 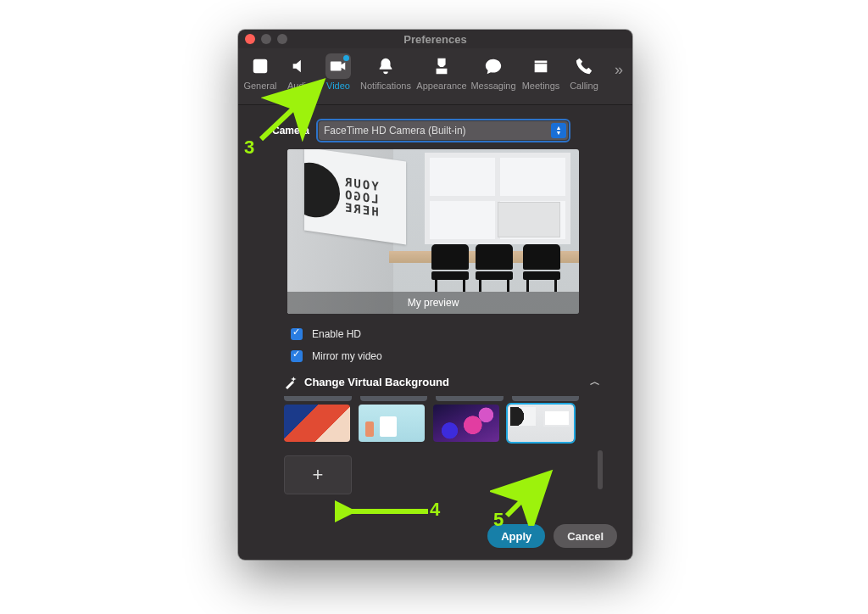 I want to click on tab-label: Calling, so click(x=584, y=86).